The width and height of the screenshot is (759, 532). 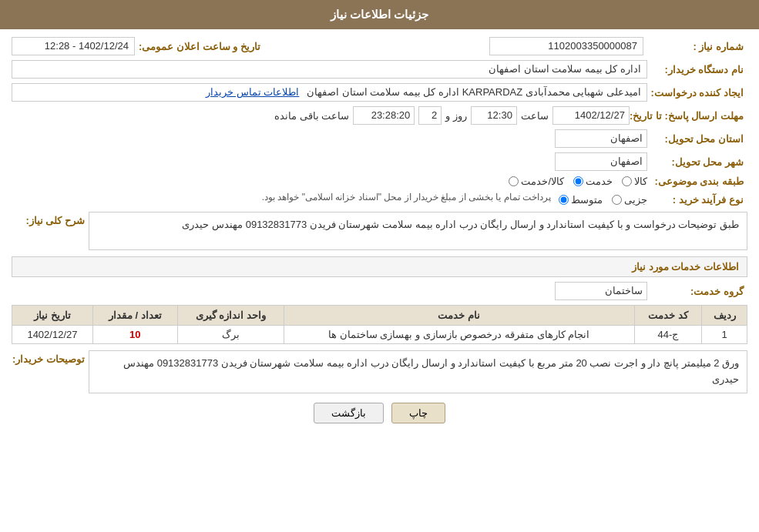 I want to click on ijad-label: ایجاد کننده درخواست:, so click(x=697, y=92).